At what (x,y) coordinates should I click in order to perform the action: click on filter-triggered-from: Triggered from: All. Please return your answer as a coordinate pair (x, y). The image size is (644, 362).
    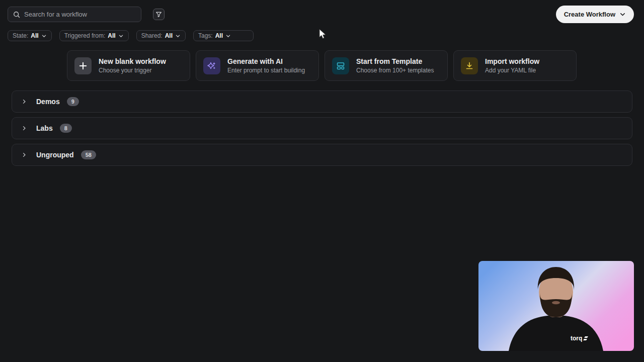
    Looking at the image, I should click on (94, 36).